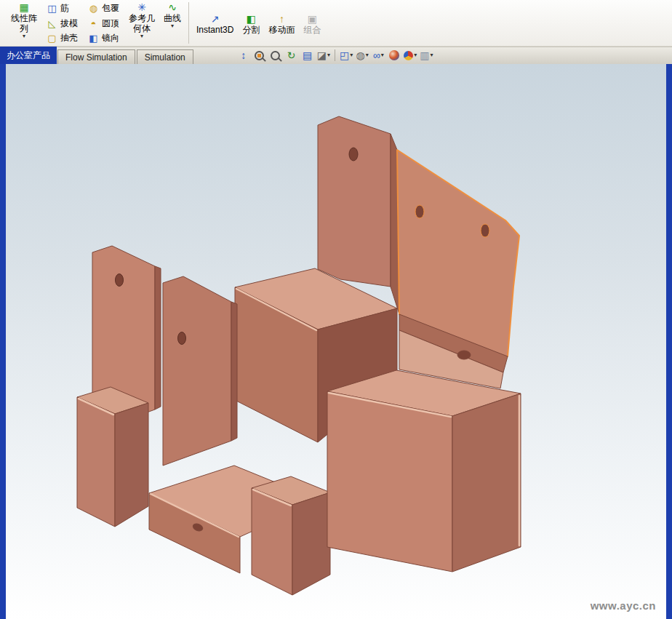 Image resolution: width=672 pixels, height=619 pixels. Describe the element at coordinates (336, 23) in the screenshot. I see `features-toolbar: ▦ 线性阵 列 ▾ ◫ 筋 ◺ 拔模 ▢ 抽壳 ◍ 包覆 ◓ 圆顶 ◧ 镜向` at that location.